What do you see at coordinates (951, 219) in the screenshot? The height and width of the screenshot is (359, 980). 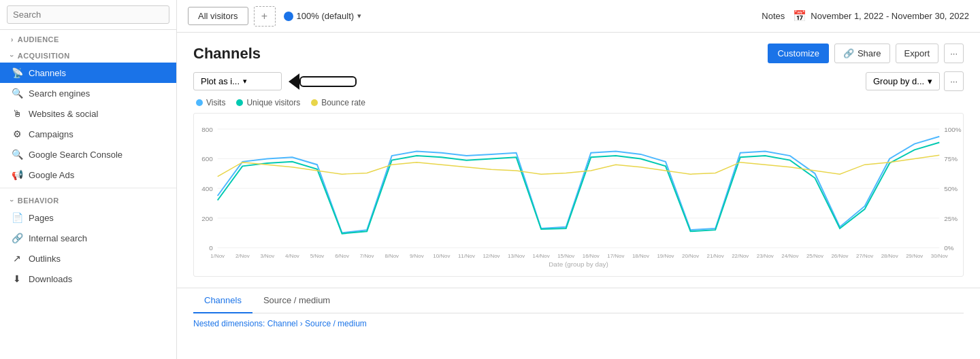 I see `svg-text: 25%` at bounding box center [951, 219].